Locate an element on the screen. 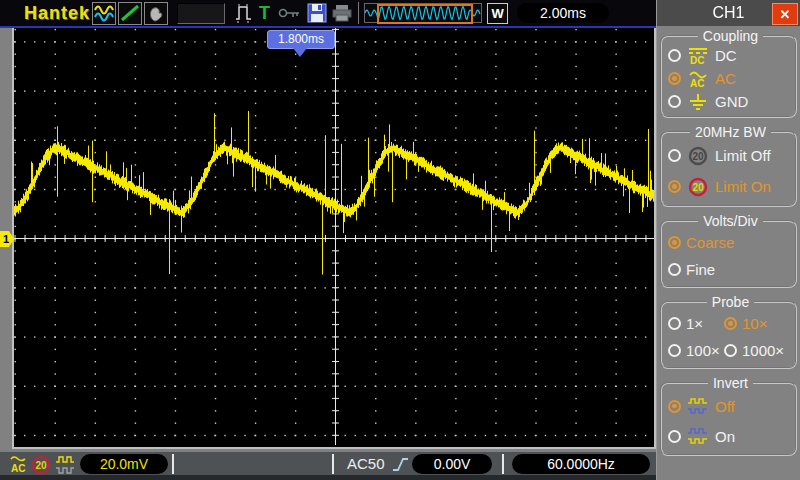 Image resolution: width=800 pixels, height=480 pixels. option-label: Off is located at coordinates (725, 406).